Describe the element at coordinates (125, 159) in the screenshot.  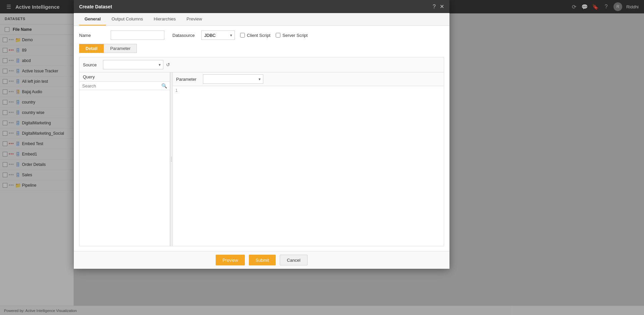
I see `query-left: Query 🔍` at that location.